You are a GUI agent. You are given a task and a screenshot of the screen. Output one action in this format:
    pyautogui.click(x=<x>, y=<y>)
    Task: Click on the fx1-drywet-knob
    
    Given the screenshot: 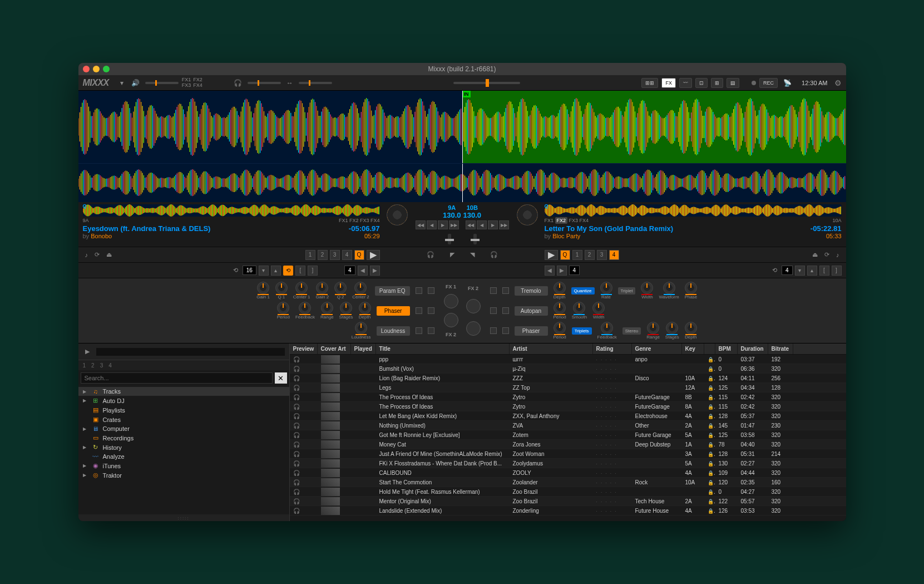 What is the action you would take?
    pyautogui.click(x=451, y=301)
    